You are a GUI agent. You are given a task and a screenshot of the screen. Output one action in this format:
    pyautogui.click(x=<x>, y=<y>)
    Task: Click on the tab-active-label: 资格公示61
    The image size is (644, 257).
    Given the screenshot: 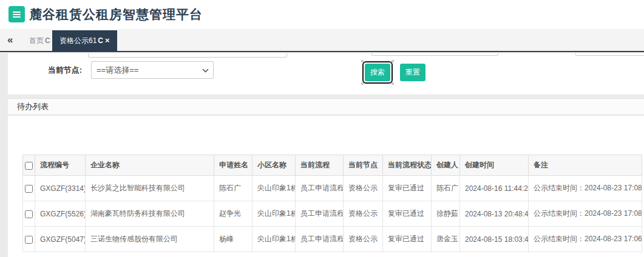 What is the action you would take?
    pyautogui.click(x=78, y=41)
    